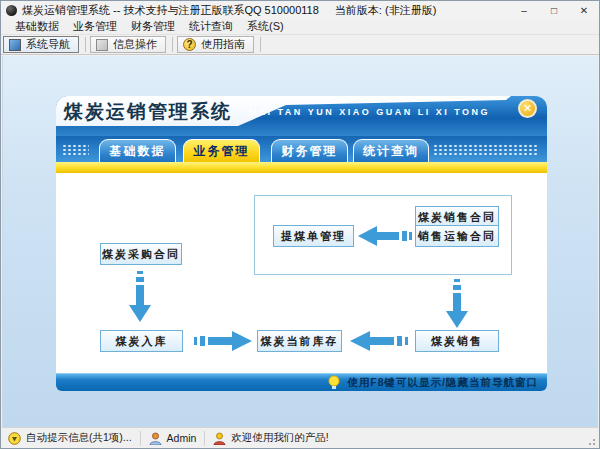  I want to click on flow-node-inbound: 煤炭入库, so click(142, 341).